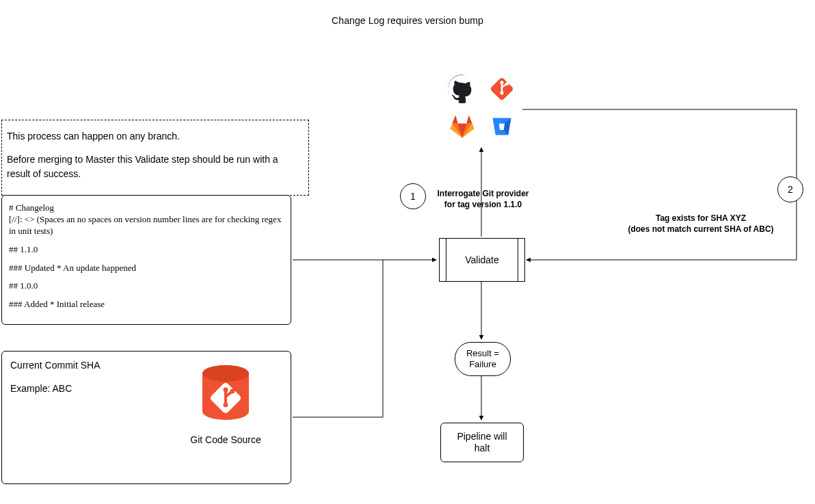 The height and width of the screenshot is (504, 815). What do you see at coordinates (502, 127) in the screenshot?
I see `bitbucket-icon` at bounding box center [502, 127].